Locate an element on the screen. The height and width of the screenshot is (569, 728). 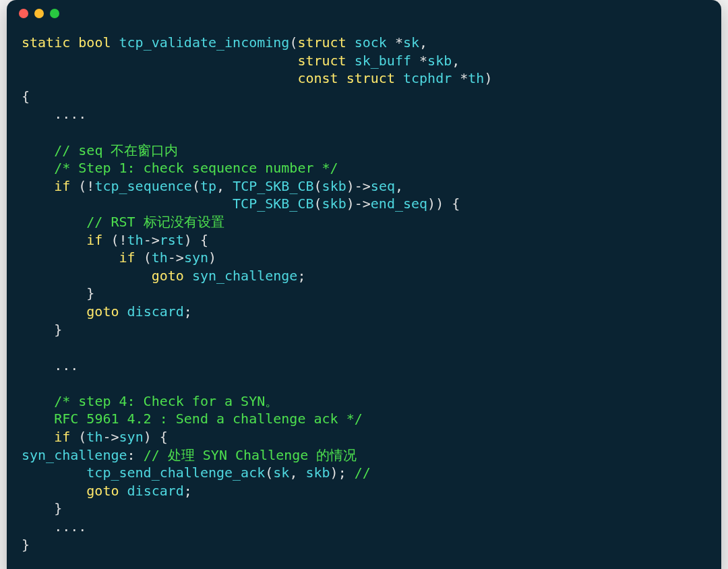
token-identifier: TCP_SKB_CB is located at coordinates (273, 186).